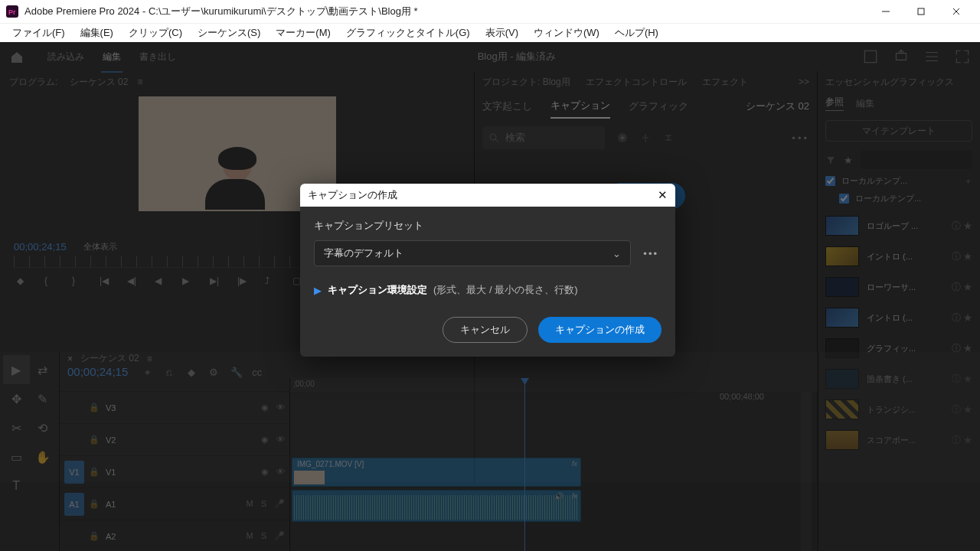 Image resolution: width=980 pixels, height=551 pixels. Describe the element at coordinates (663, 195) in the screenshot. I see `close-icon: ✕` at that location.